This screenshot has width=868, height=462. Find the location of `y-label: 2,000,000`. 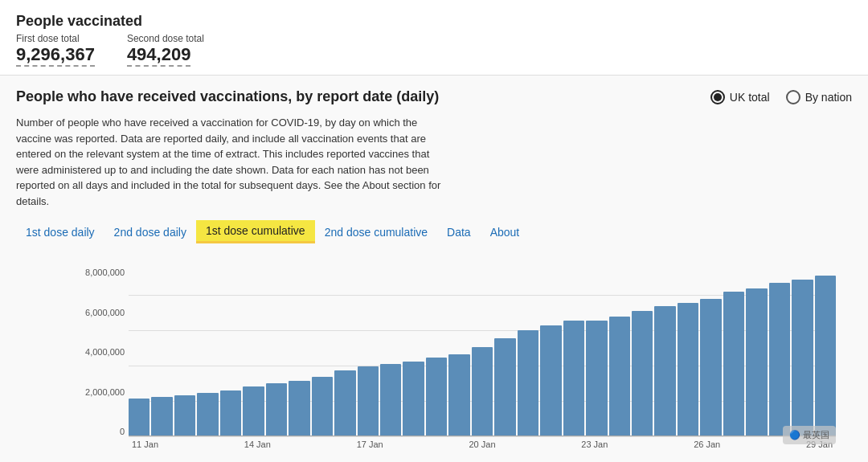

y-label: 2,000,000 is located at coordinates (103, 392).